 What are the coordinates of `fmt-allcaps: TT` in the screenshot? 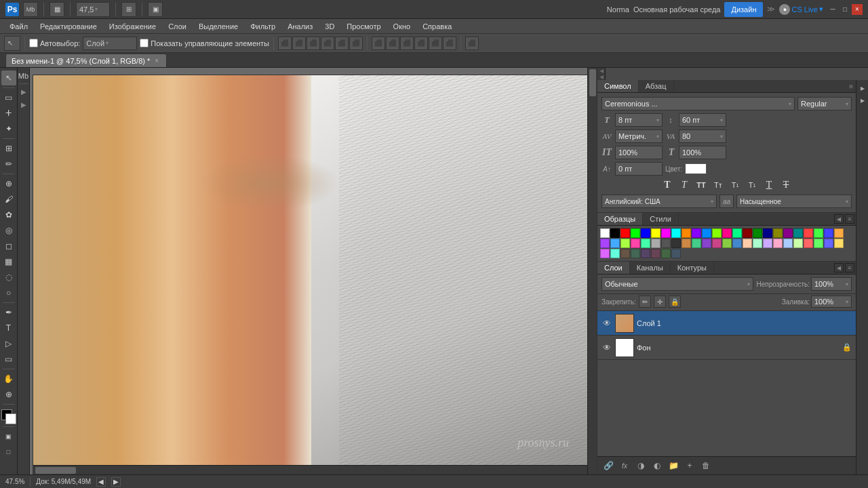 It's located at (701, 185).